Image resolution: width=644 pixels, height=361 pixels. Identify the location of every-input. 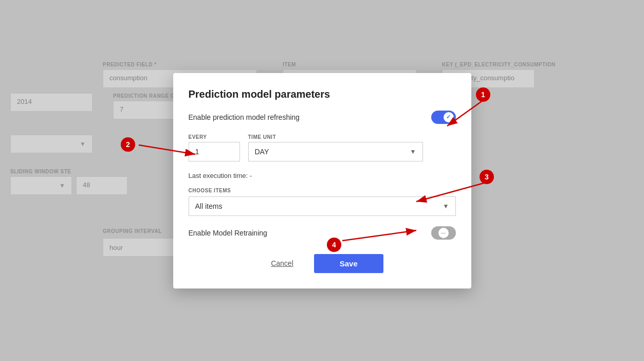
(214, 152).